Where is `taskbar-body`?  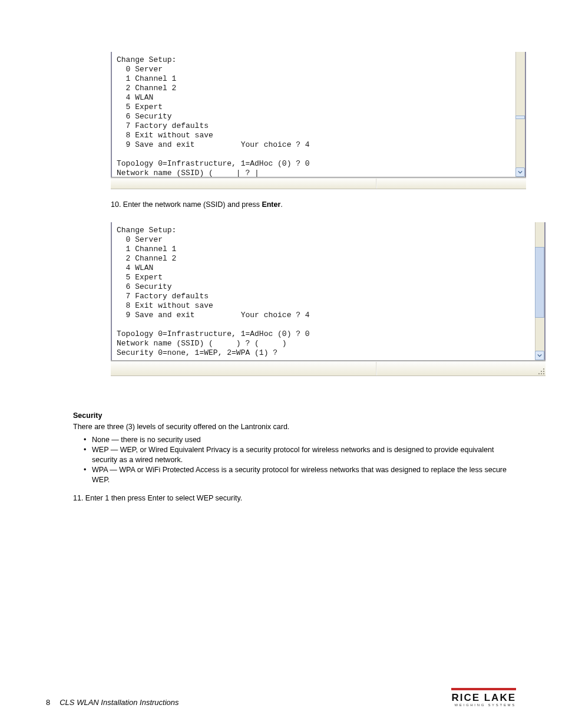 taskbar-body is located at coordinates (318, 184).